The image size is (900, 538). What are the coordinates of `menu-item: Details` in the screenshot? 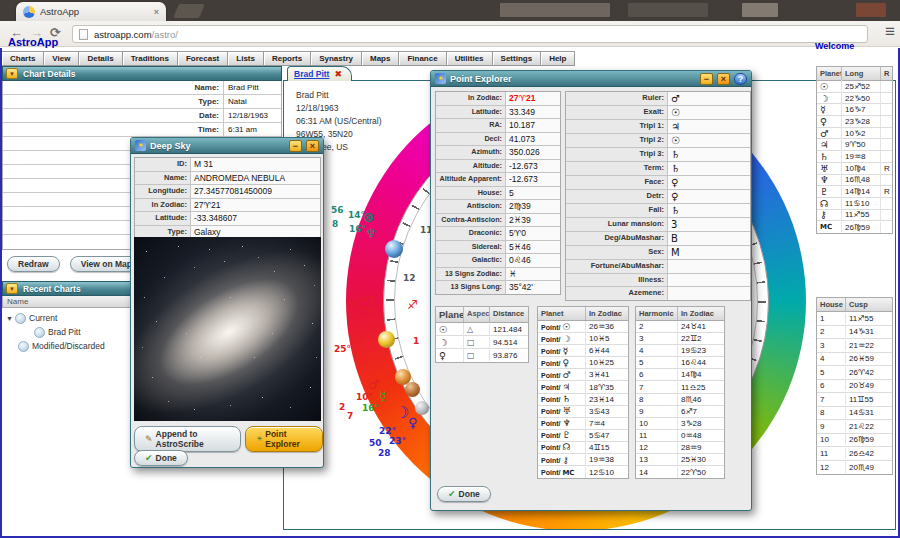 It's located at (100, 58).